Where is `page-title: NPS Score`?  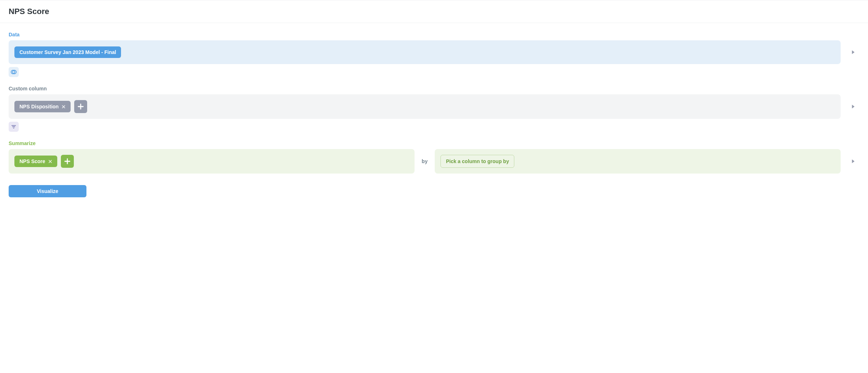
page-title: NPS Score is located at coordinates (434, 12).